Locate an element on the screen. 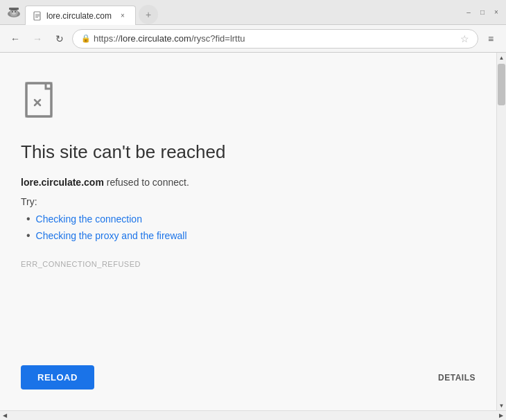 The width and height of the screenshot is (506, 420). tab-area: lore.circulate.com × + is located at coordinates (245, 12).